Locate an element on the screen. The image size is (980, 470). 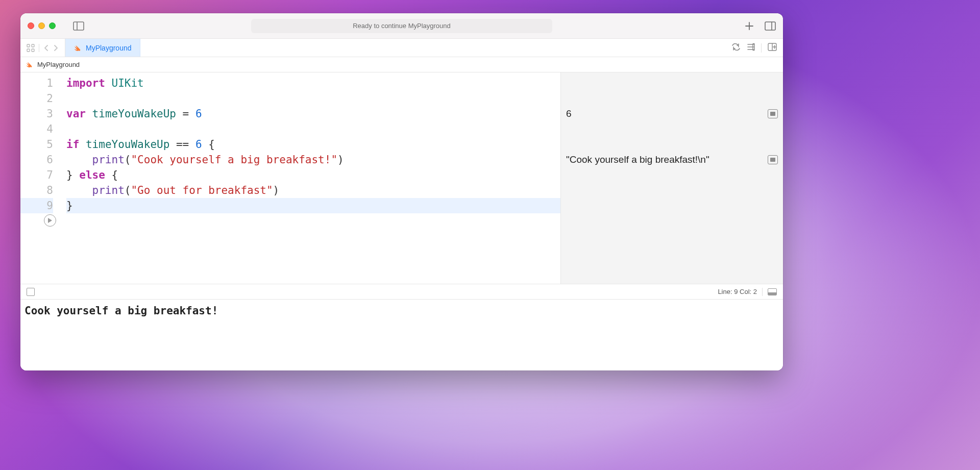
line-number: 1 is located at coordinates (37, 83).